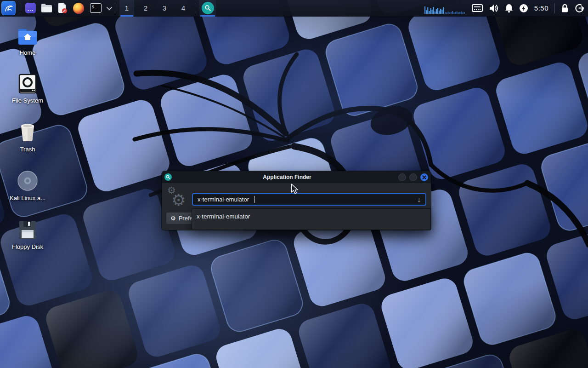  I want to click on document-icon, so click(62, 8).